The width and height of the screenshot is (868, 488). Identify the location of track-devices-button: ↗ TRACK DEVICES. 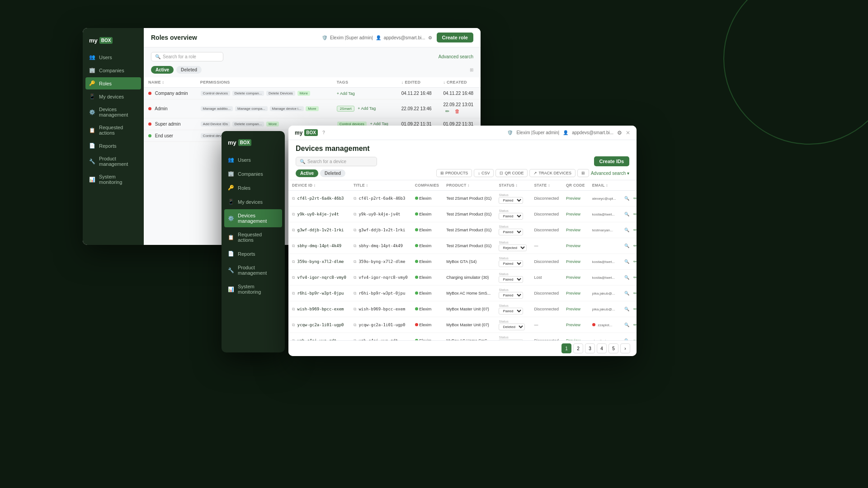
(552, 173).